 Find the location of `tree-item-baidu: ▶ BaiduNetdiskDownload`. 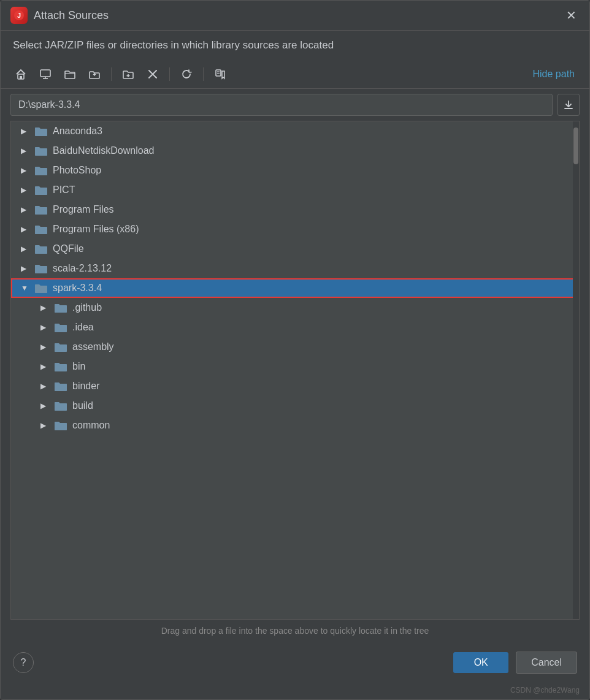

tree-item-baidu: ▶ BaiduNetdiskDownload is located at coordinates (295, 151).